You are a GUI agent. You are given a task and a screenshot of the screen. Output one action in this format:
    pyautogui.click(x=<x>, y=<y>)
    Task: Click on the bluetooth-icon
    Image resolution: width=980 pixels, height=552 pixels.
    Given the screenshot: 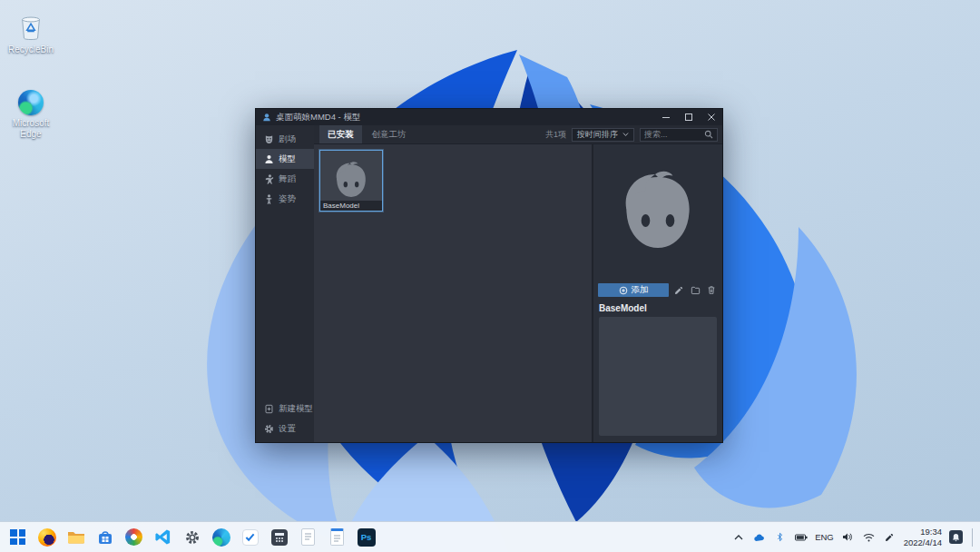 What is the action you would take?
    pyautogui.click(x=780, y=537)
    